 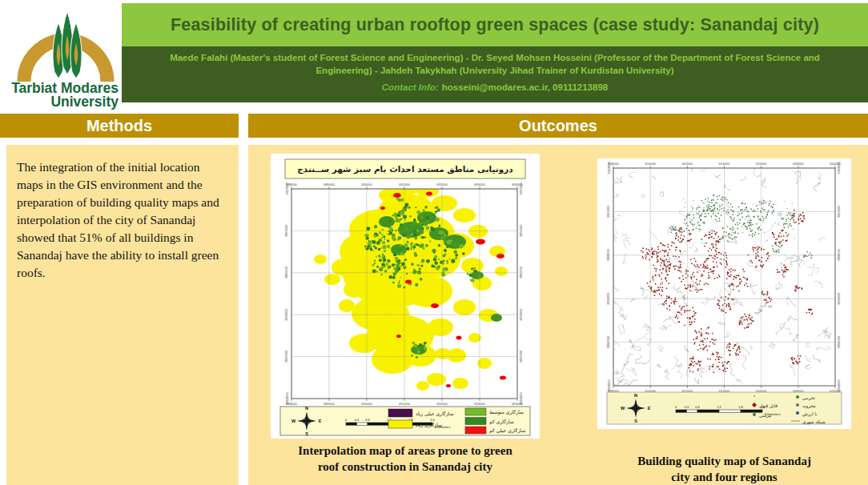 I want to click on legend-label-demolition: تخریبی, so click(x=809, y=399).